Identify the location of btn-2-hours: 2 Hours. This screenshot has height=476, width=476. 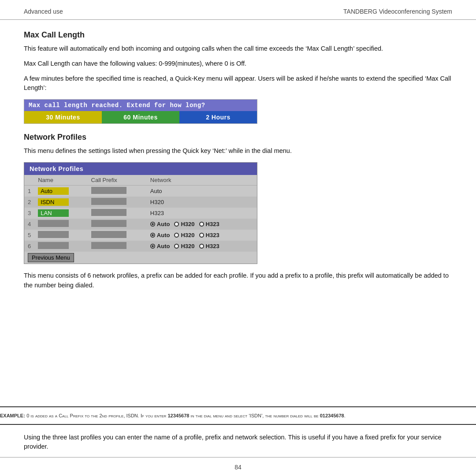
(218, 117).